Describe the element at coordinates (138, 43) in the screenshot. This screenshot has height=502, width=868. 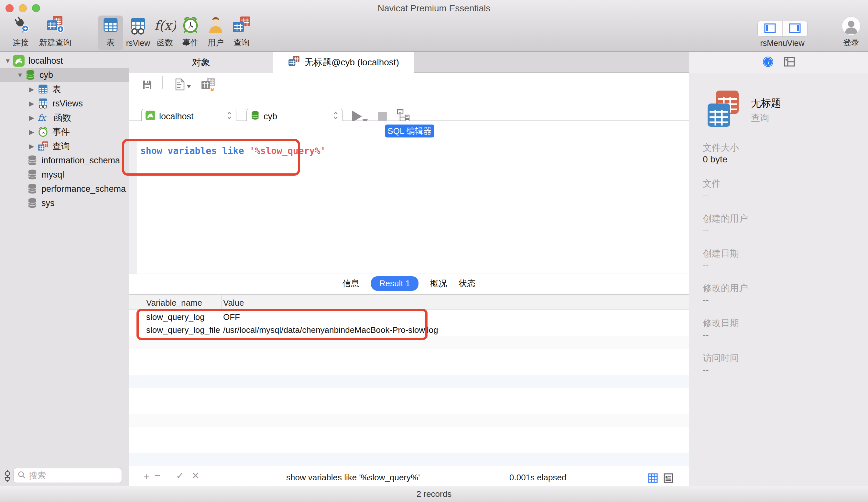
I see `toolbar-rsview-label: rsView` at that location.